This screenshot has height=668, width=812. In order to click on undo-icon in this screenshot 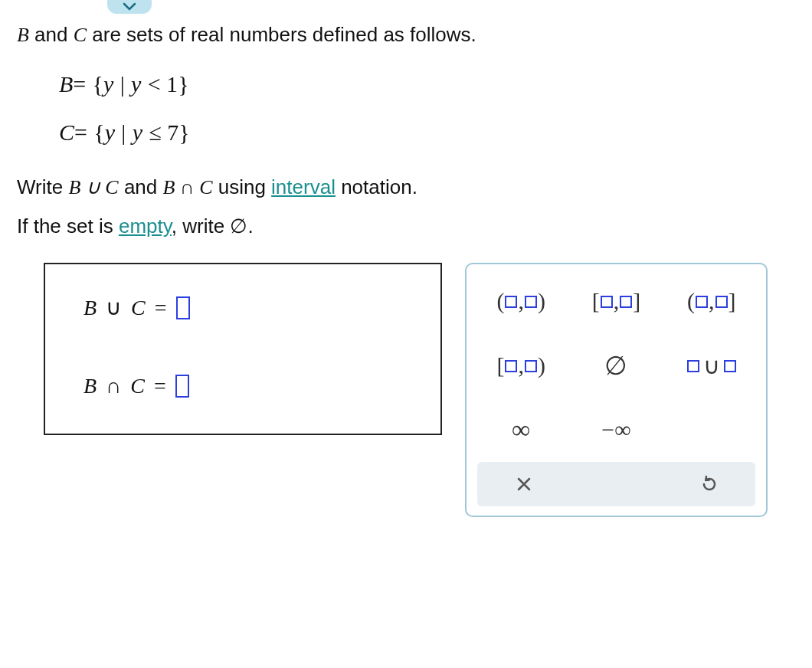, I will do `click(709, 484)`.